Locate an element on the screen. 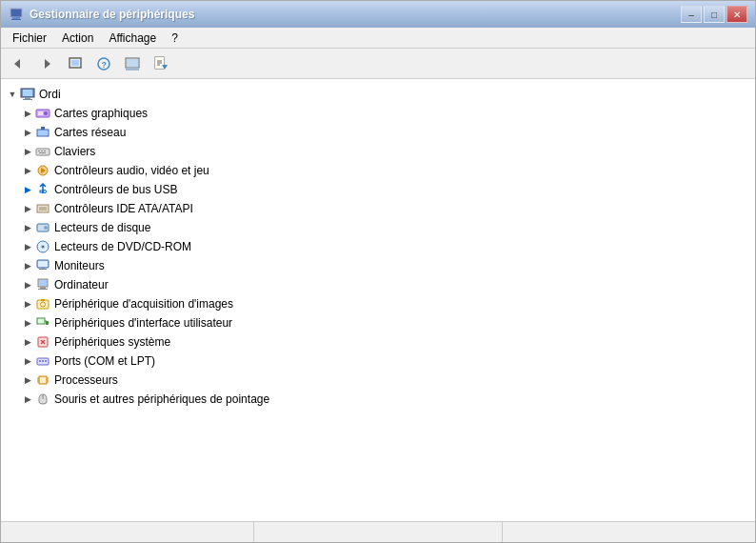  tree-item-controleurs-audio: ▶ Contrôleurs audio, vidéo et jeu is located at coordinates (378, 171).